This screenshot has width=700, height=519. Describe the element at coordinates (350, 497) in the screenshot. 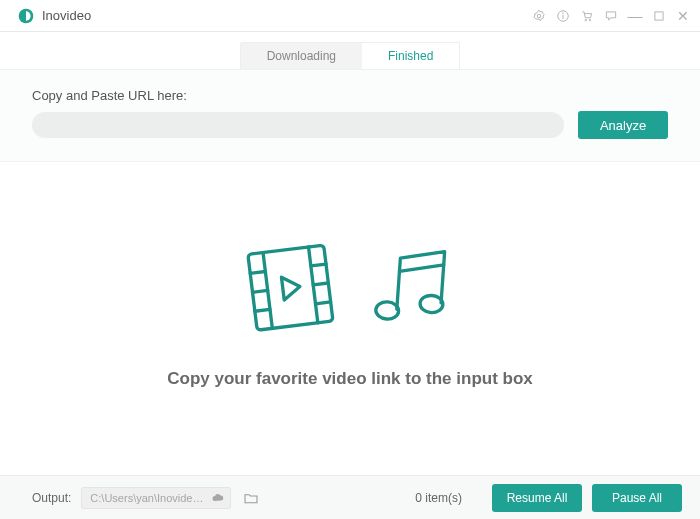

I see `footer-bar: Output: C:\Users\yan\Inovideo\D... 0 ite…` at that location.